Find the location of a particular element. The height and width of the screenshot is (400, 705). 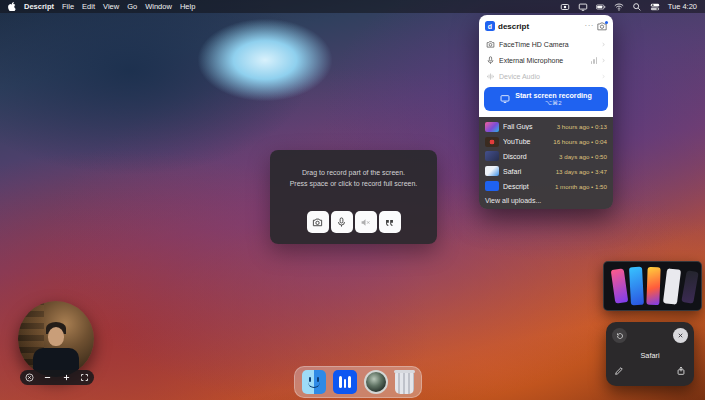

microphone-device-row: External Microphone is located at coordinates (546, 60).